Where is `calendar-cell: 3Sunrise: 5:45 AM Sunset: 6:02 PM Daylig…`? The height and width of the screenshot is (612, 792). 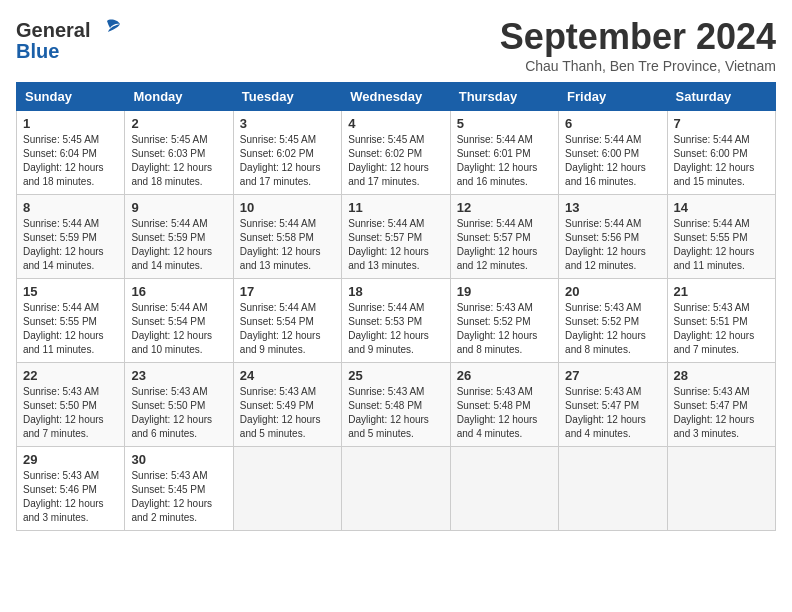 calendar-cell: 3Sunrise: 5:45 AM Sunset: 6:02 PM Daylig… is located at coordinates (287, 153).